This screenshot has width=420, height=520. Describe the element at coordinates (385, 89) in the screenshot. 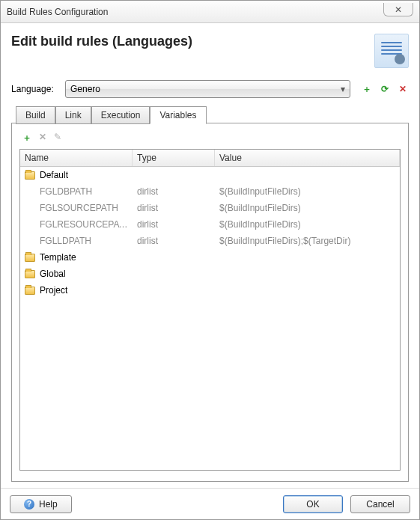

I see `refresh-icon: ⟳` at that location.